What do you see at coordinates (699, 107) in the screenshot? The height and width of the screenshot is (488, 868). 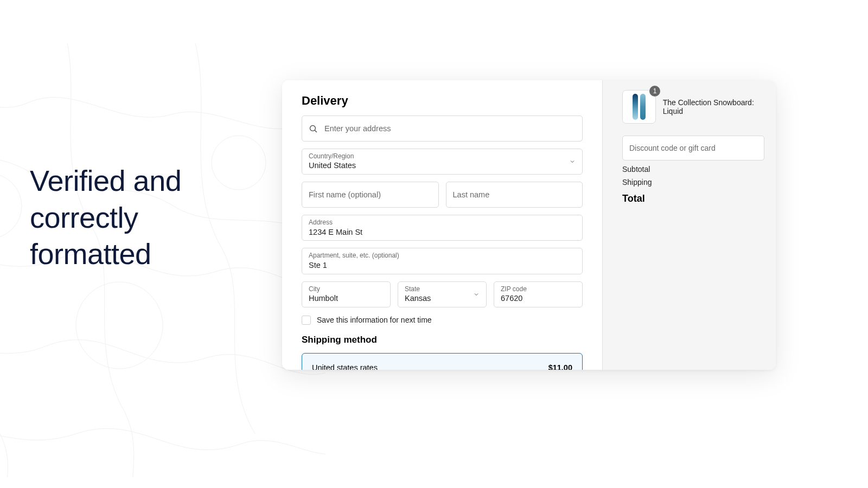 I see `cart-item: 1 The Collection Snowboard: Liquid` at bounding box center [699, 107].